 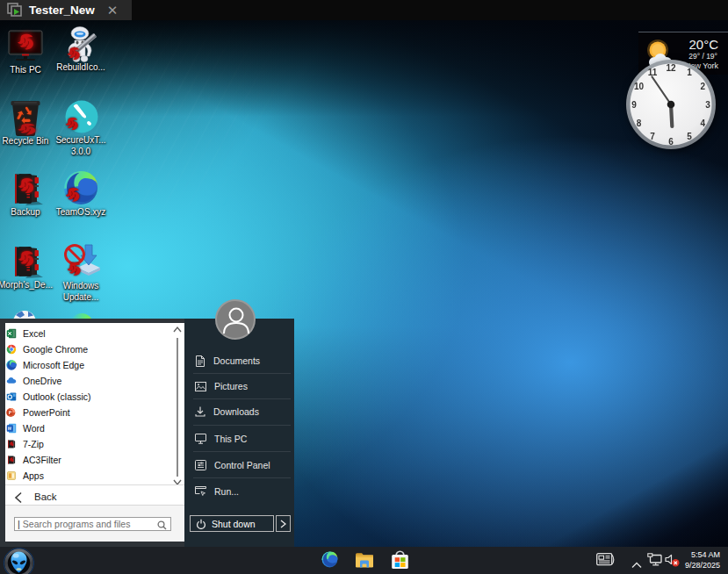 I want to click on svg-text: 12, so click(x=671, y=68).